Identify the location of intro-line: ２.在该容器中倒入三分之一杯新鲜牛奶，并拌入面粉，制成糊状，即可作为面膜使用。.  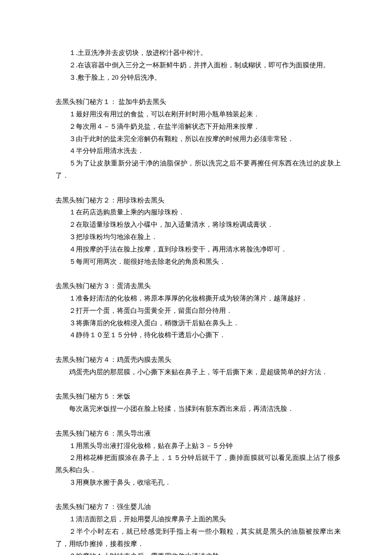
(198, 66).